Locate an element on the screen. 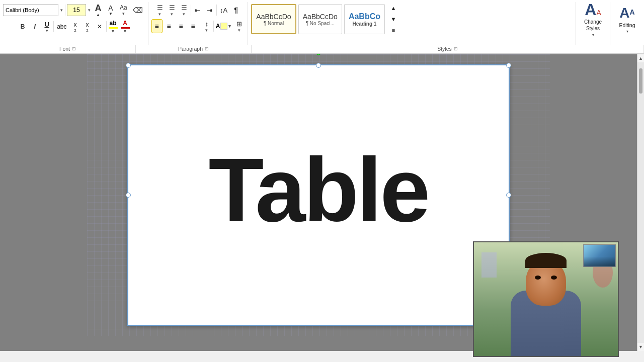 The height and width of the screenshot is (362, 644). subscript-button: x2 is located at coordinates (75, 27).